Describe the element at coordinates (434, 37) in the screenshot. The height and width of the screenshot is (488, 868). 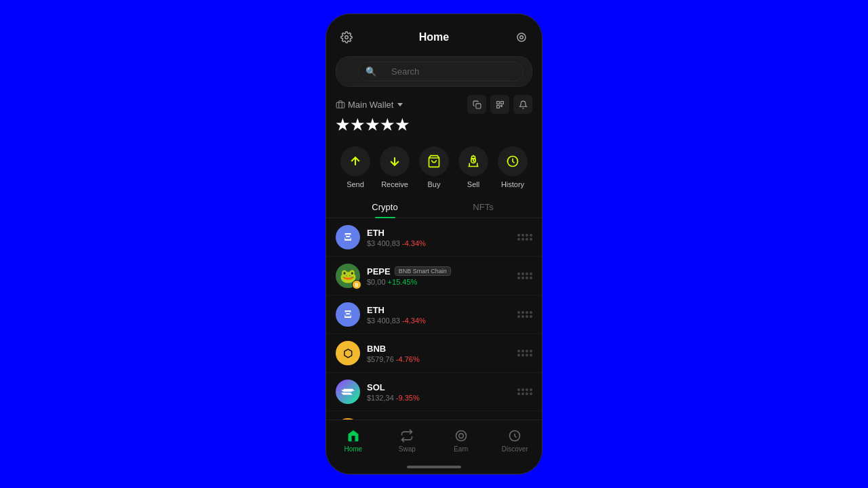
I see `header: Home` at that location.